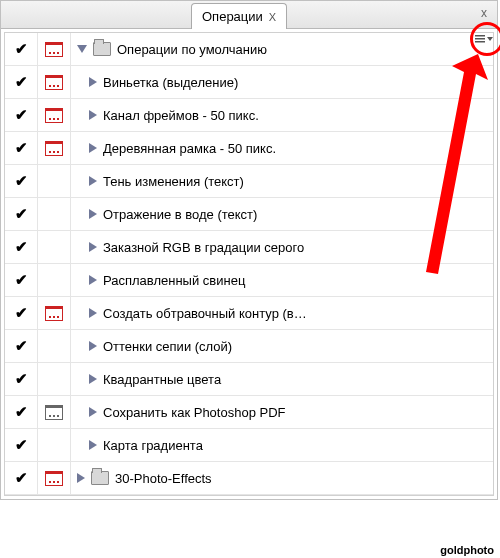  What do you see at coordinates (249, 280) in the screenshot?
I see `action-row: ✔Расплавленный свинец` at bounding box center [249, 280].